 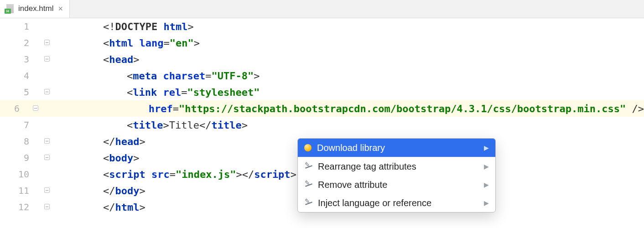 What do you see at coordinates (367, 167) in the screenshot?
I see `menu-item-label: Rearrange tag attributes` at bounding box center [367, 167].